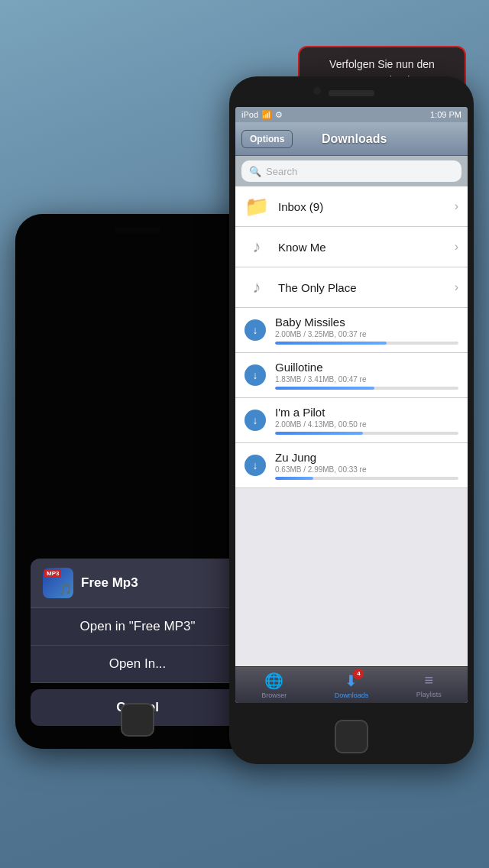  What do you see at coordinates (138, 642) in the screenshot?
I see `action-sheet: MP3 🎵 Free Mp3 Open in "Free MP3" Open I…` at bounding box center [138, 642].